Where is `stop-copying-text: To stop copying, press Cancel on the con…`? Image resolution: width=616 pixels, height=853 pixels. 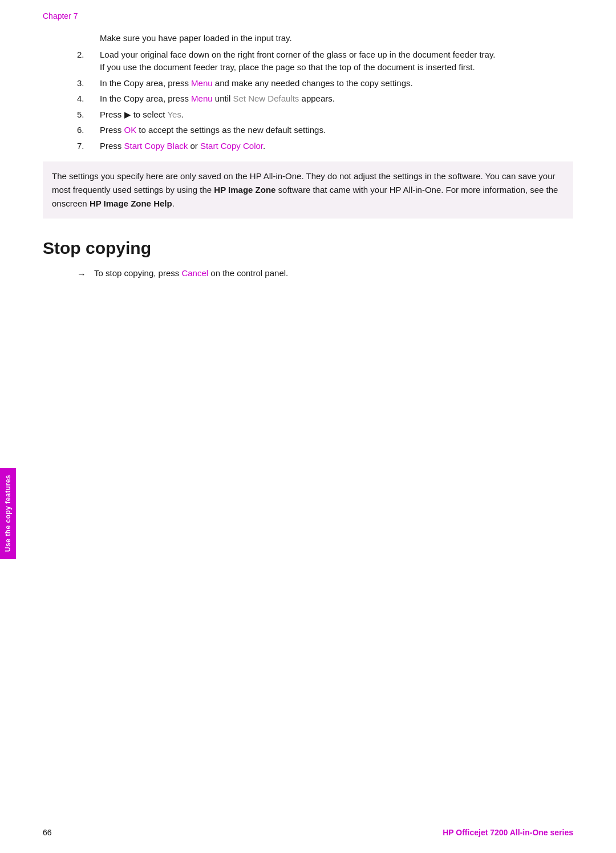 stop-copying-text: To stop copying, press Cancel on the con… is located at coordinates (191, 274).